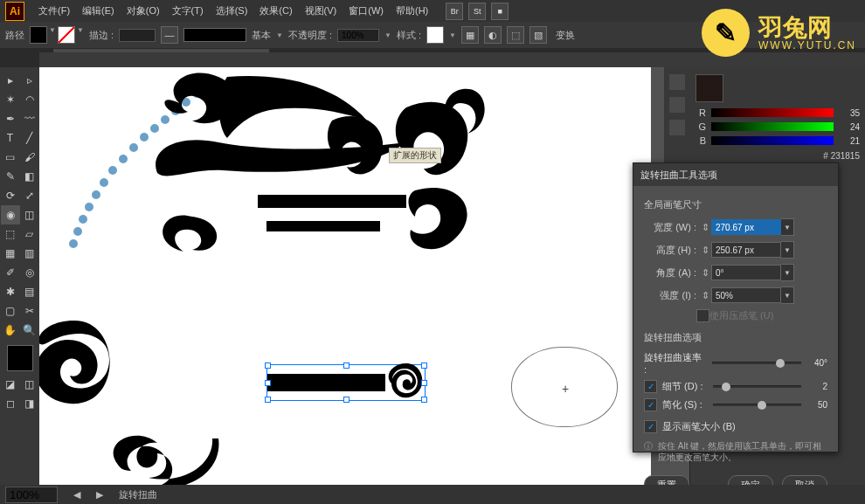 This screenshot has width=865, height=504. Describe the element at coordinates (849, 128) in the screenshot. I see `g-value: 24` at that location.